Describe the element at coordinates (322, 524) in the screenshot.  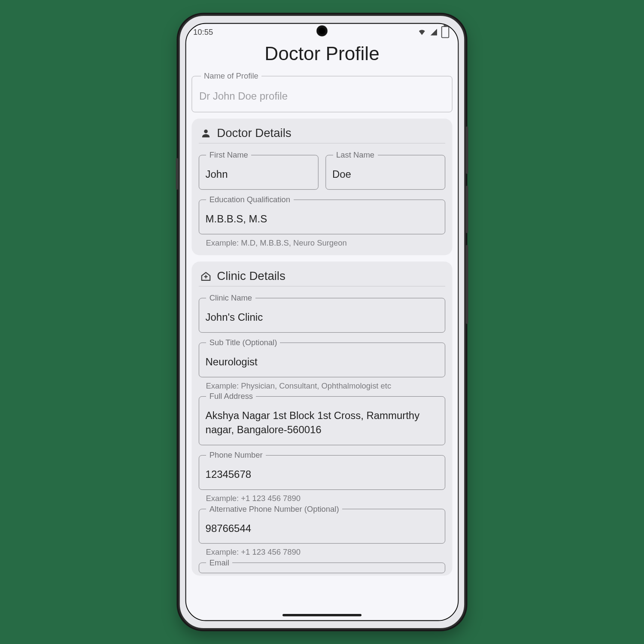
I see `alt-phone-field: Alternative Phone Number (Optional) 9876…` at that location.